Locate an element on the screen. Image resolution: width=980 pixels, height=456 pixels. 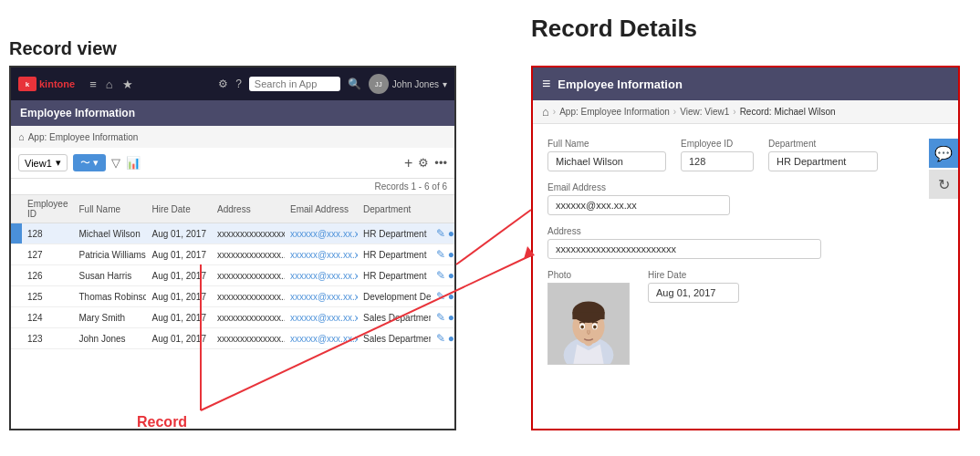
cell-employee-id: 125 is located at coordinates (47, 297).